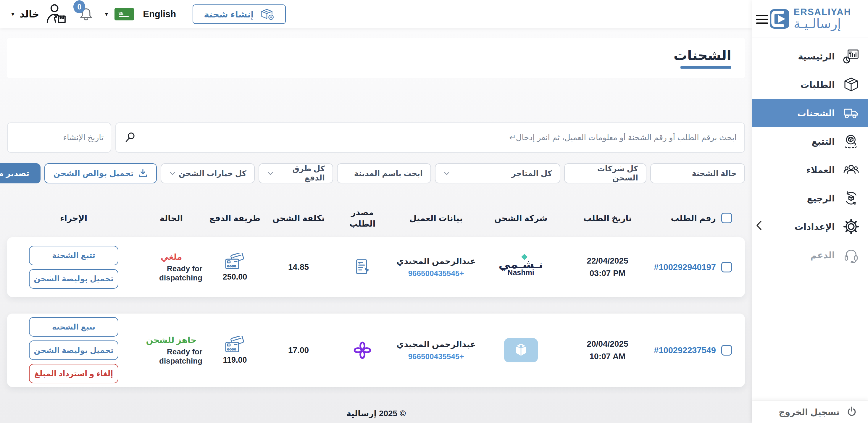 This screenshot has height=423, width=868. What do you see at coordinates (171, 350) in the screenshot?
I see `status-cell: جاهز للشحن Ready for dispatching` at bounding box center [171, 350].